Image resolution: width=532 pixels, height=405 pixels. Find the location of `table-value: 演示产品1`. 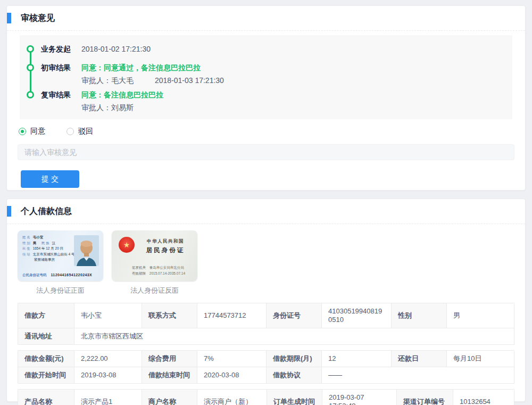

table-value: 演示产品1 is located at coordinates (109, 397).